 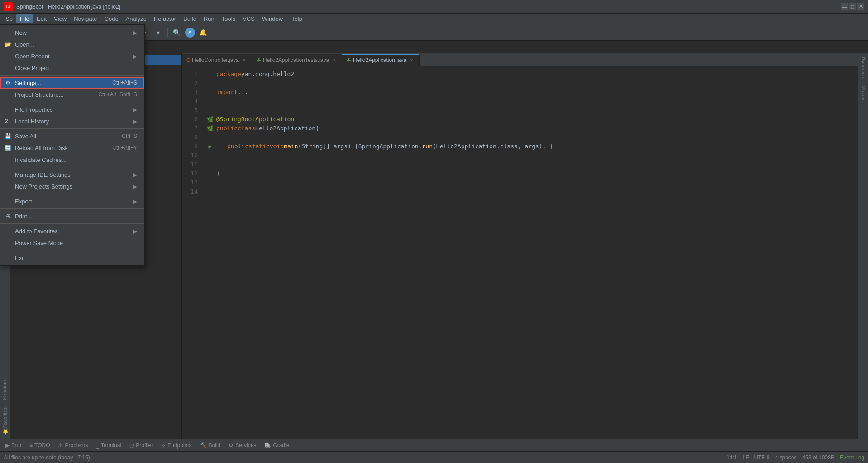 What do you see at coordinates (272, 19) in the screenshot?
I see `menu-window: Window` at bounding box center [272, 19].